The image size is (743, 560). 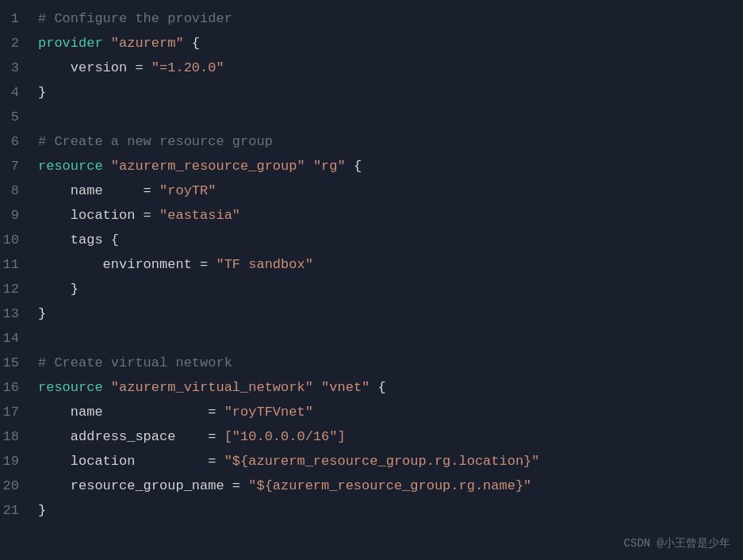 What do you see at coordinates (382, 462) in the screenshot?
I see `token: "${azurerm_resource_group.rg.location}"` at bounding box center [382, 462].